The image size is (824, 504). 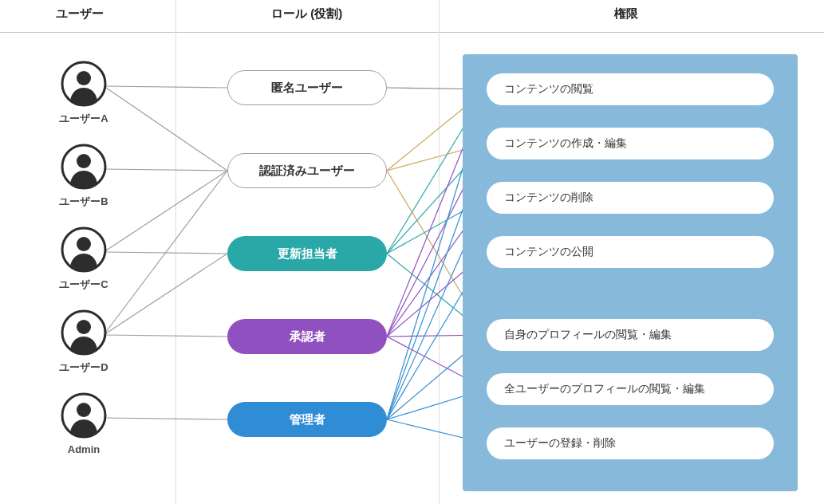 I want to click on role-editor: 更新担当者, so click(x=307, y=254).